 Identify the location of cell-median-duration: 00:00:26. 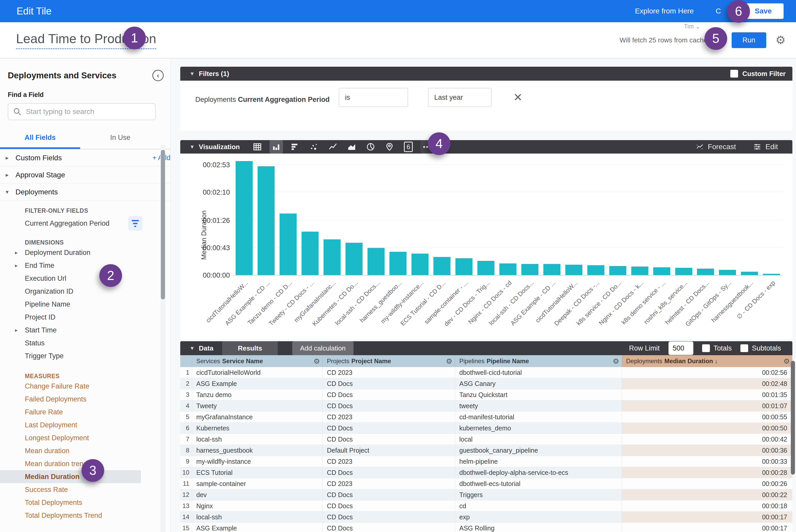
(707, 484).